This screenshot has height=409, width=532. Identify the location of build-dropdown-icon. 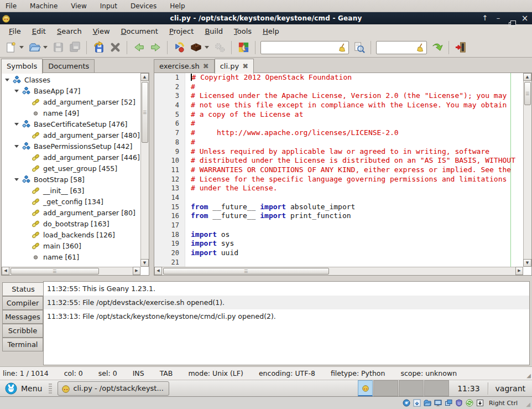
(207, 48).